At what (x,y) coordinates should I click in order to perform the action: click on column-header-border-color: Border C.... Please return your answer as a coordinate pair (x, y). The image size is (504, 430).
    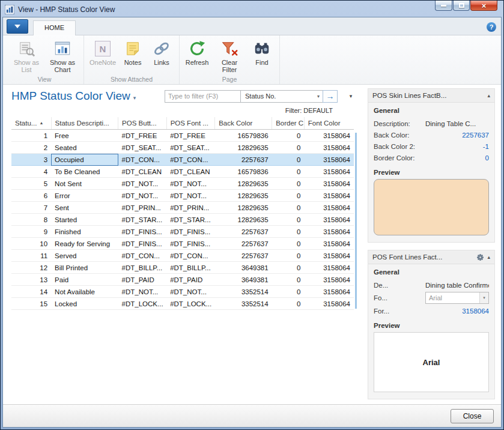
    Looking at the image, I should click on (288, 124).